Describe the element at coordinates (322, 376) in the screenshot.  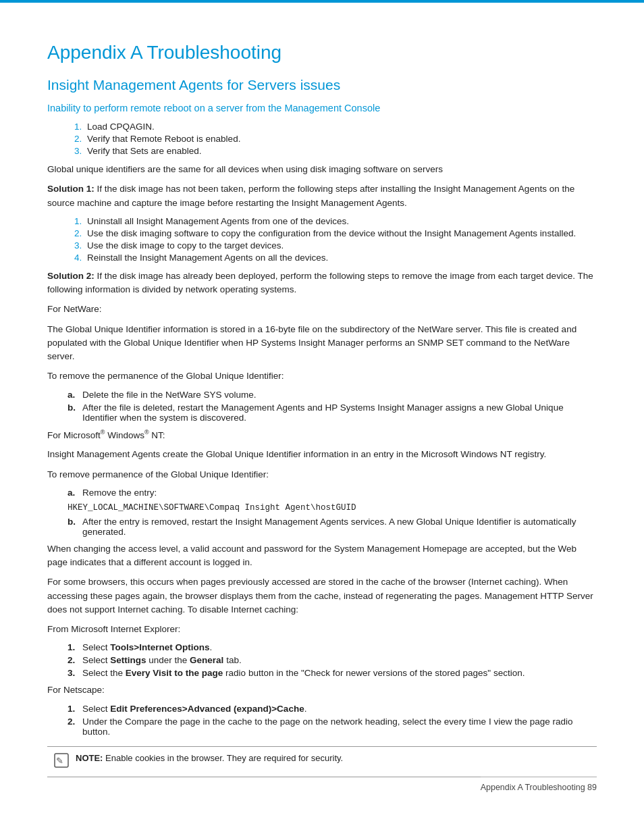
I see `to-remove-permanence: To remove the permanence of the Global U…` at that location.